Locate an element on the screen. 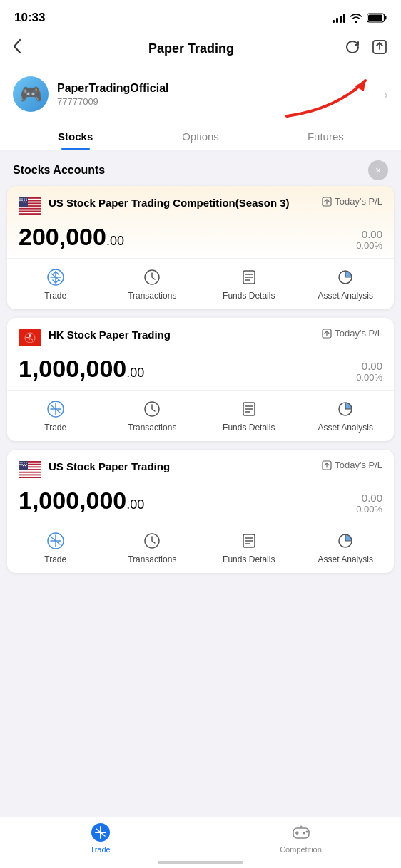 The image size is (401, 868). card-action-label-asset-2: Asset Analysis is located at coordinates (345, 559).